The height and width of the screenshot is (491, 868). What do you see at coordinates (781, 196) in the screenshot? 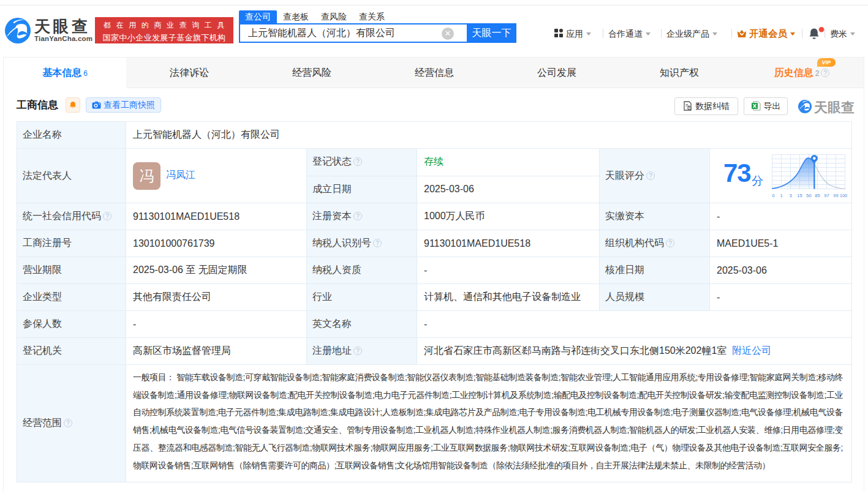
I see `svg-text: 1` at bounding box center [781, 196].